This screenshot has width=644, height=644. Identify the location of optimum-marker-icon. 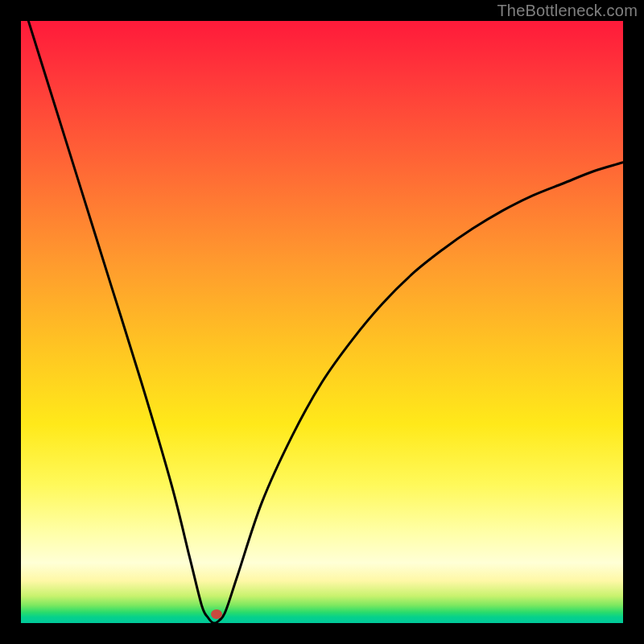
(217, 614).